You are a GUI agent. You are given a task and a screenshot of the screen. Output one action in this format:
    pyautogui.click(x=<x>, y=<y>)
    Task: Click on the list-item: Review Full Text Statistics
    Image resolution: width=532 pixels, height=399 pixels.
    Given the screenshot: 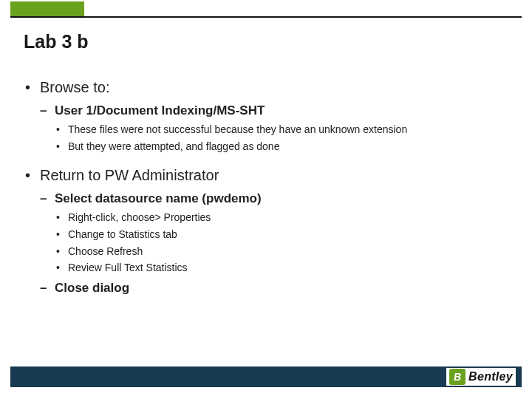 What is the action you would take?
    pyautogui.click(x=282, y=267)
    